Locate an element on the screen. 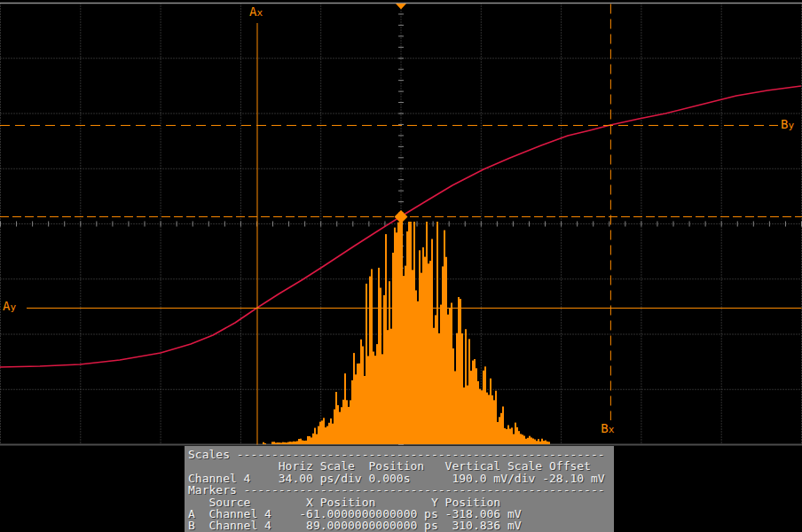 The image size is (802, 532). jitter-histogram is located at coordinates (406, 333).